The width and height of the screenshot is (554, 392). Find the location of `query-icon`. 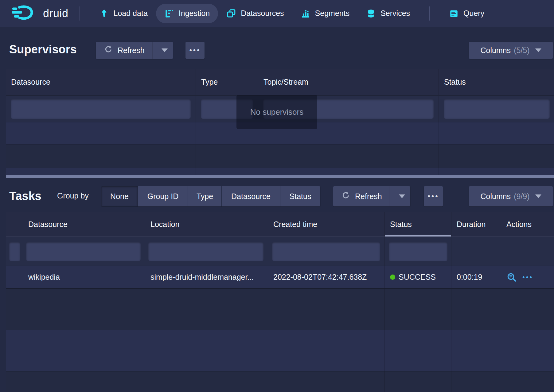

query-icon is located at coordinates (454, 13).